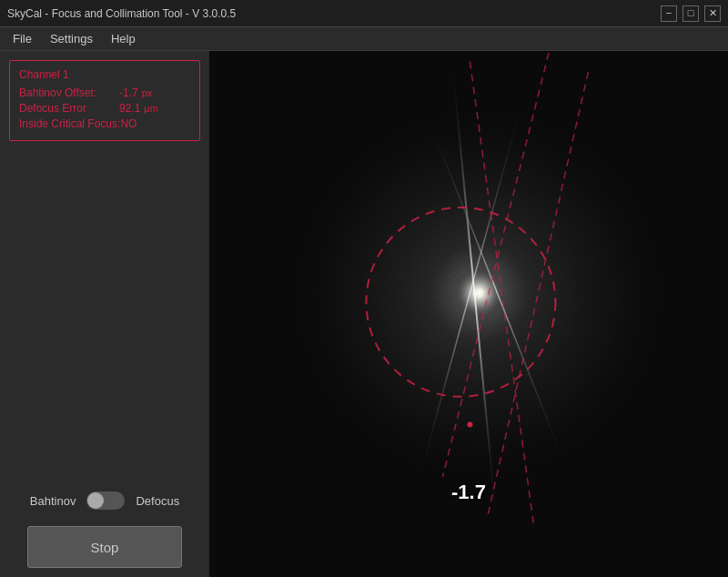  I want to click on toggle-row: Bahtinov Defocus, so click(105, 501).